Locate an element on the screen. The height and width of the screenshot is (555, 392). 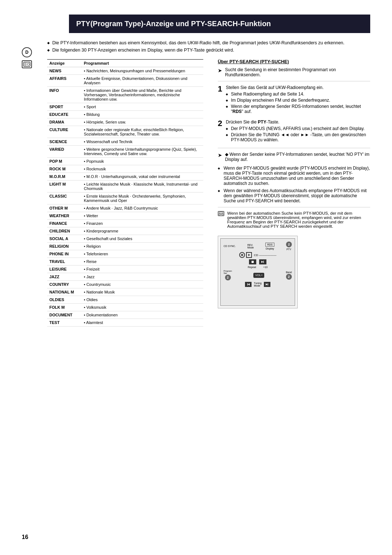
table-row: M.O.R.M• M.O.R · Unterhaltungsmusik, vok… is located at coordinates (125, 177).